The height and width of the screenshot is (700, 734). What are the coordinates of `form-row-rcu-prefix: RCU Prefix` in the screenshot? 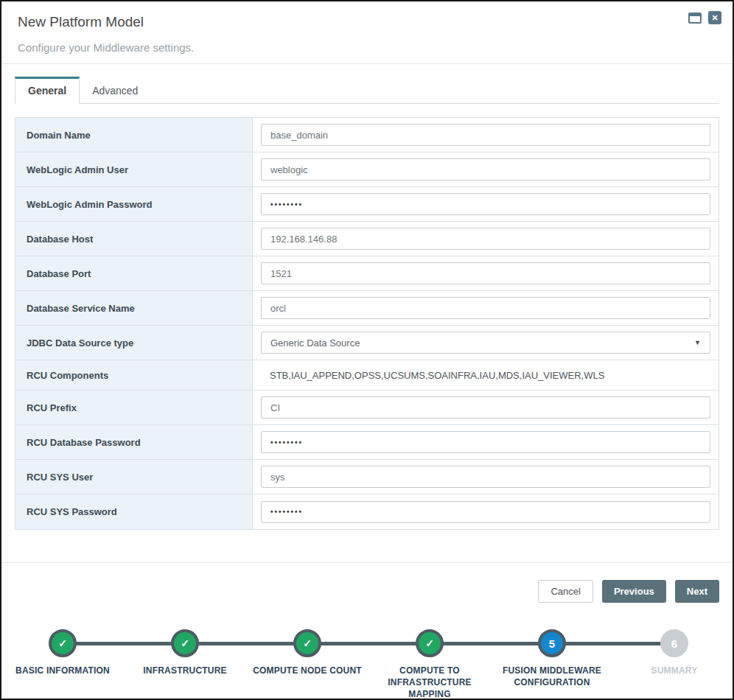 It's located at (367, 408).